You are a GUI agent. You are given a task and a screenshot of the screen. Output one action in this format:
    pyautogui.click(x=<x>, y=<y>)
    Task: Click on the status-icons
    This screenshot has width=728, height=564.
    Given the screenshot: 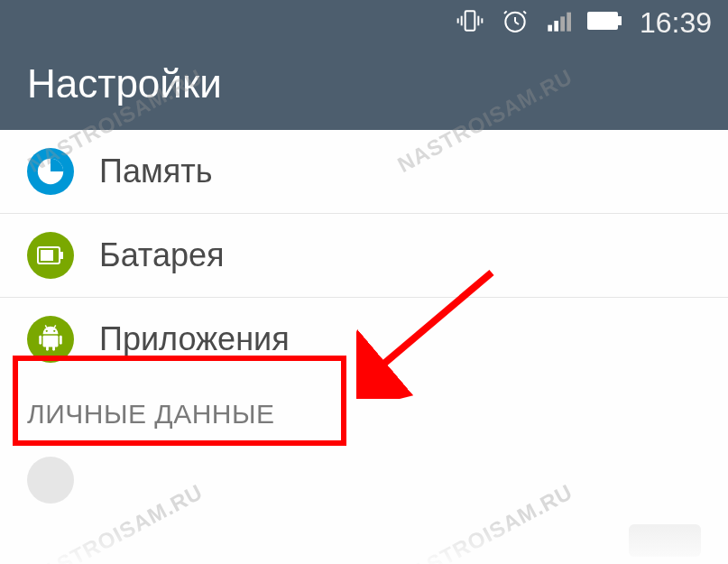 What is the action you would take?
    pyautogui.click(x=539, y=23)
    